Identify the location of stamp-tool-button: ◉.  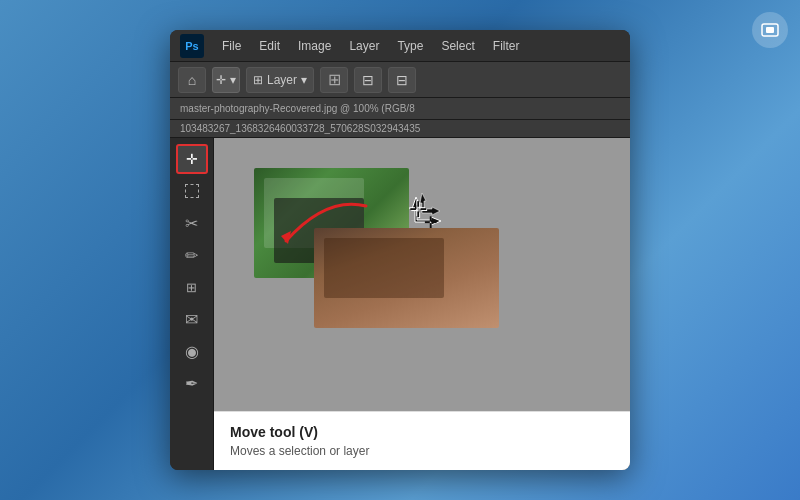
(192, 351).